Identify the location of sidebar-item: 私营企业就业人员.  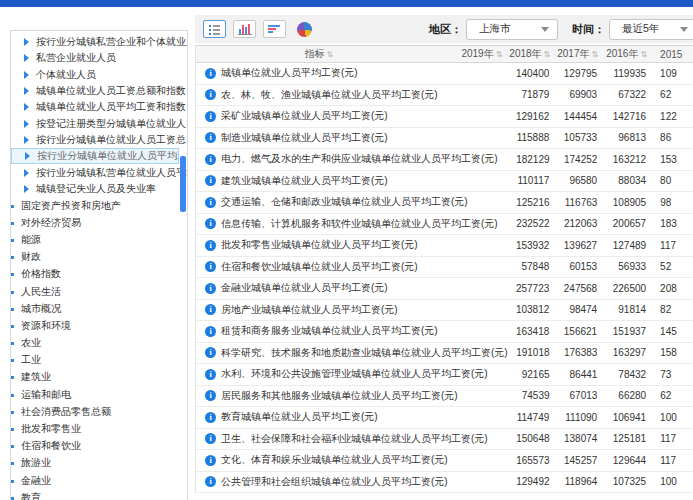
(99, 58).